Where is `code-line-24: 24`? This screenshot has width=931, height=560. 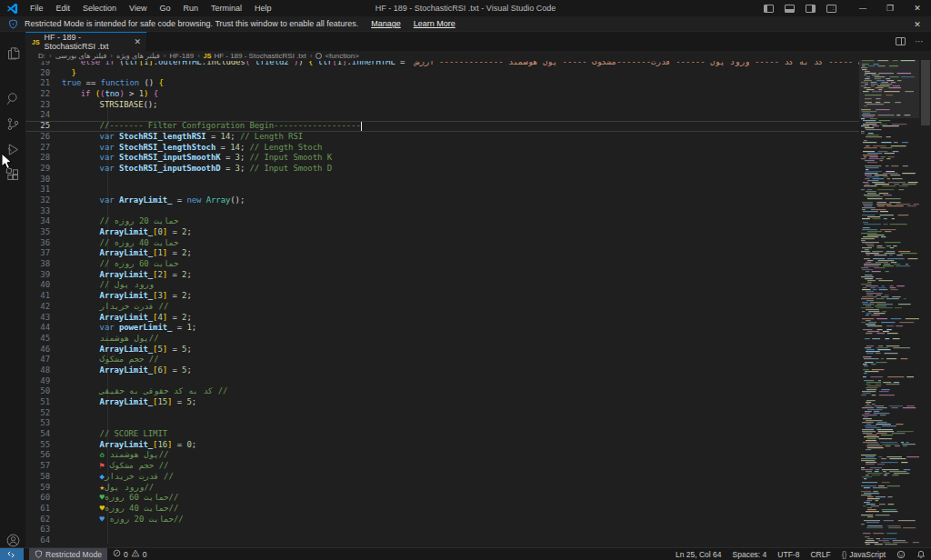
code-line-24: 24 is located at coordinates (442, 115).